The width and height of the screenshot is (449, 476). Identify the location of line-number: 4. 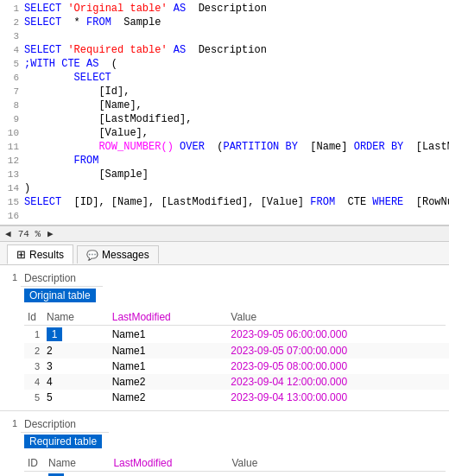
(12, 50).